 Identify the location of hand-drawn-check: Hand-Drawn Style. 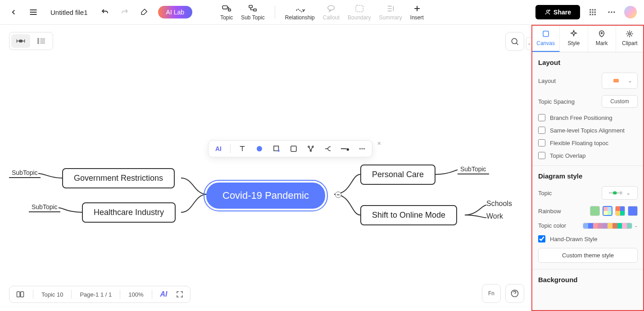
(588, 239).